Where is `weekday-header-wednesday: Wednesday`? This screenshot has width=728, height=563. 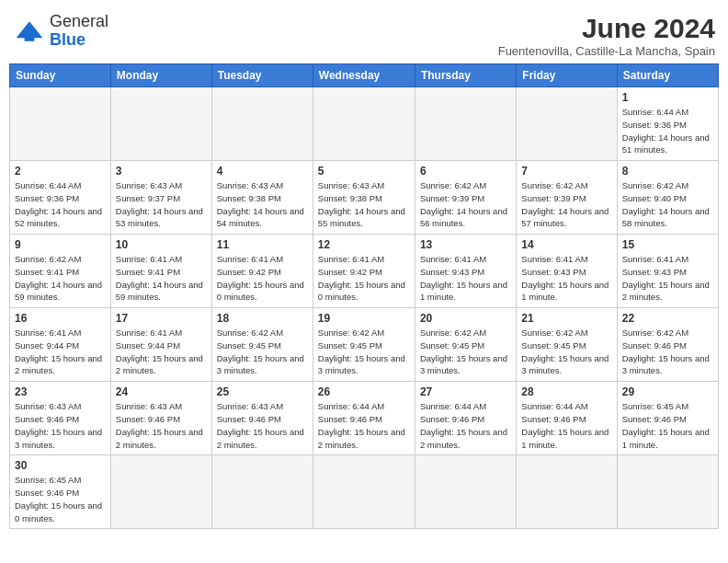
weekday-header-wednesday: Wednesday is located at coordinates (364, 75).